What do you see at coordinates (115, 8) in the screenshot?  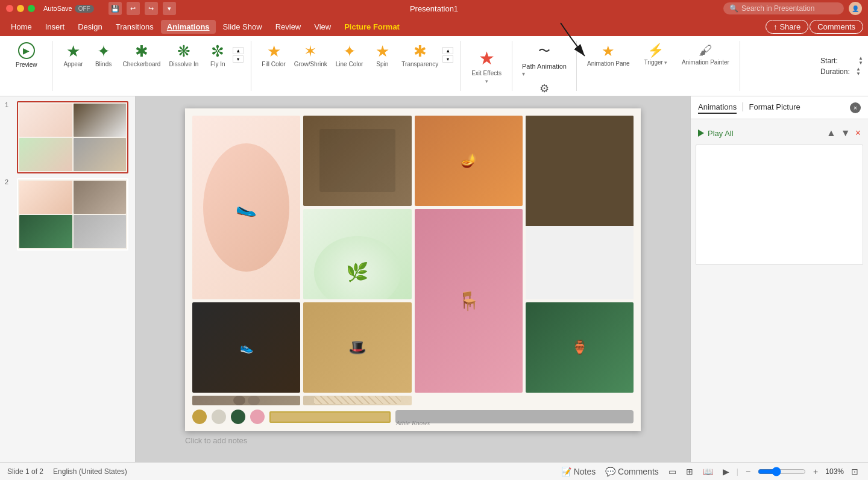 I see `save-button: 💾` at bounding box center [115, 8].